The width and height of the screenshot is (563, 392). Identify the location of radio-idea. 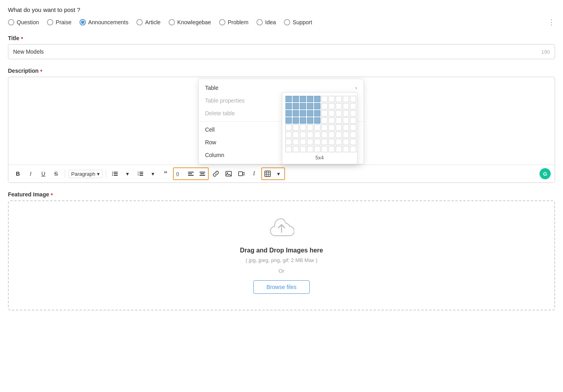
(260, 22).